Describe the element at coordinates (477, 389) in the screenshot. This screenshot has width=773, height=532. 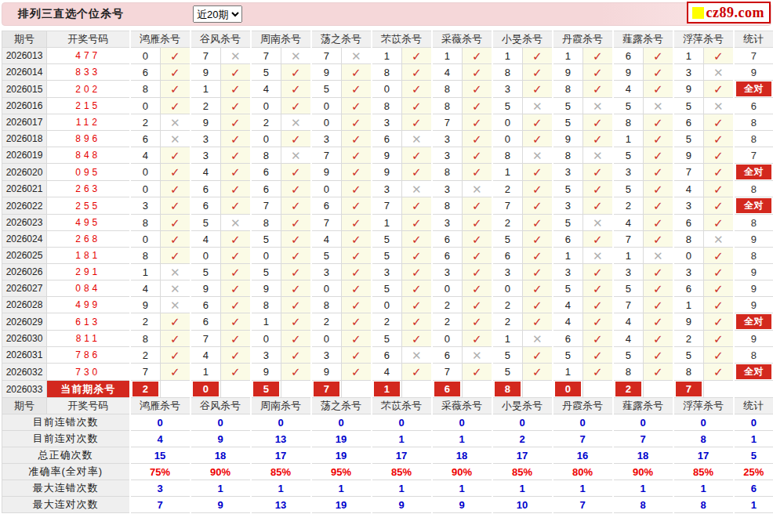
I see `empty-cell` at that location.